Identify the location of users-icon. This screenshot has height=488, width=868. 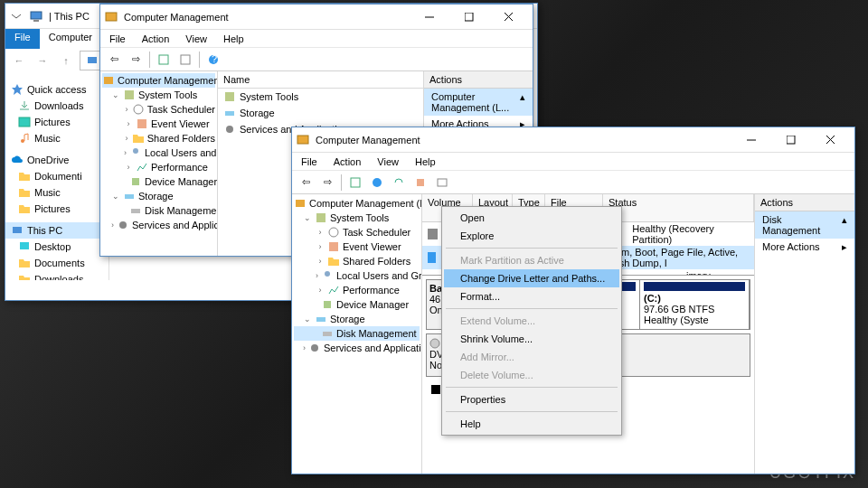
(136, 153).